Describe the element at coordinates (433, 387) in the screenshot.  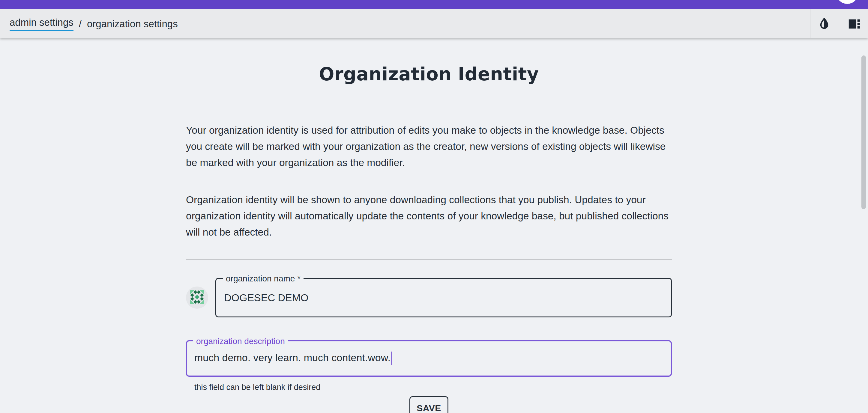
I see `description-hint: this field can be left blank if desired` at that location.